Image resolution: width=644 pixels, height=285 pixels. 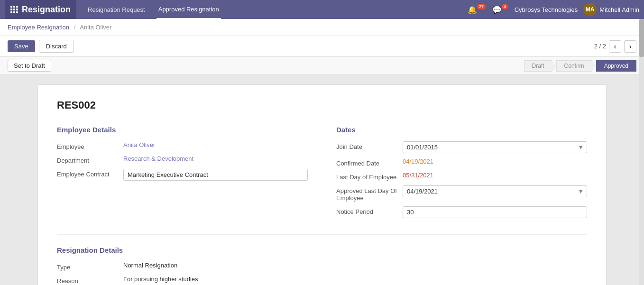 What do you see at coordinates (642, 38) in the screenshot?
I see `scrollbar-thumb` at bounding box center [642, 38].